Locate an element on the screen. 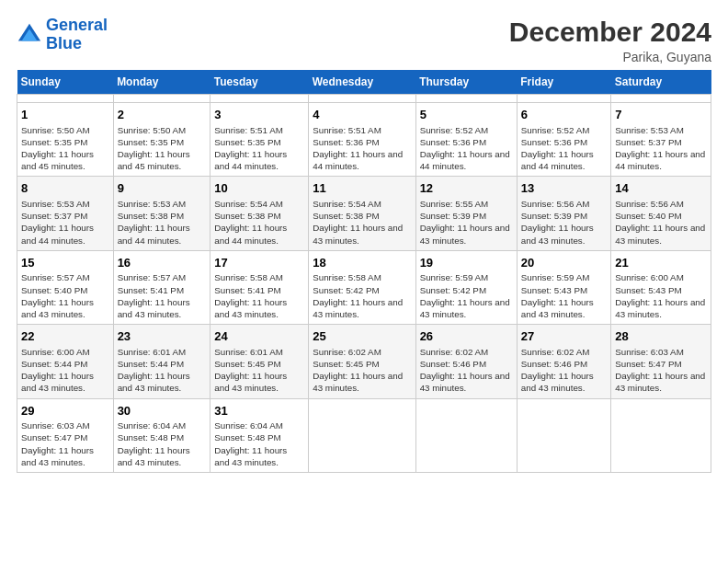 The height and width of the screenshot is (563, 728). calendar-week-3: 15Sunrise: 5:57 AMSunset: 5:40 PMDayligh… is located at coordinates (364, 287).